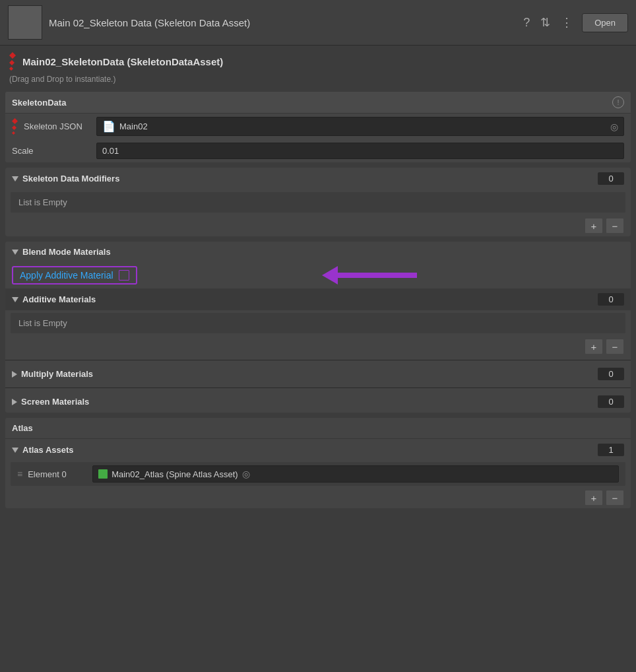 The height and width of the screenshot is (672, 636). I want to click on component-name: Main02_SkeletonData (SkeletonDataAsset), so click(123, 62).